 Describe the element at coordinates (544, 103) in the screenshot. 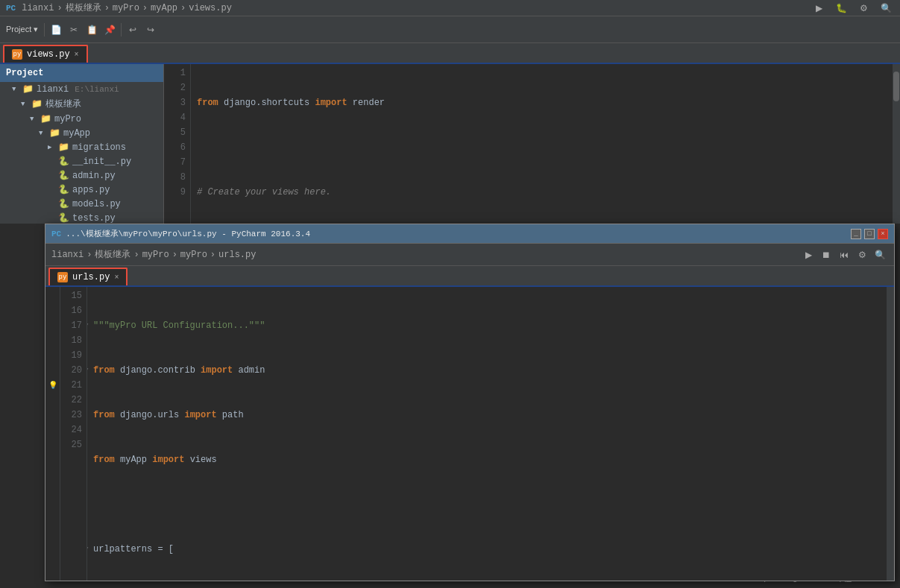

I see `code-line-1: from django.shortcuts import render` at that location.